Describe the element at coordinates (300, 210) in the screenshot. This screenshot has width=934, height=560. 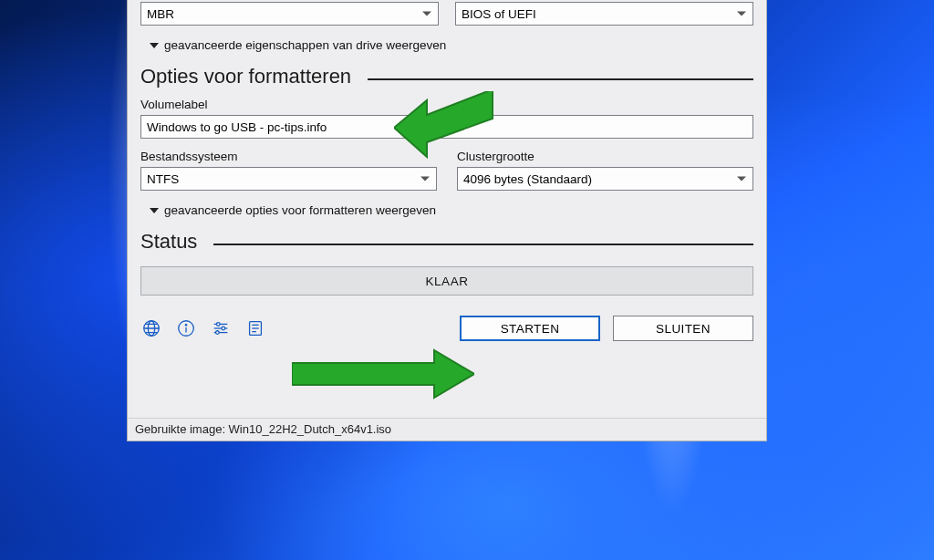
I see `advanced-format-label: geavanceerde opties voor formatteren wee…` at that location.